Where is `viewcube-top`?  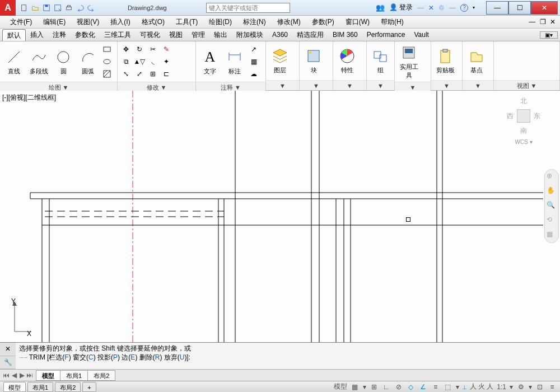
viewcube-top is located at coordinates (524, 116).